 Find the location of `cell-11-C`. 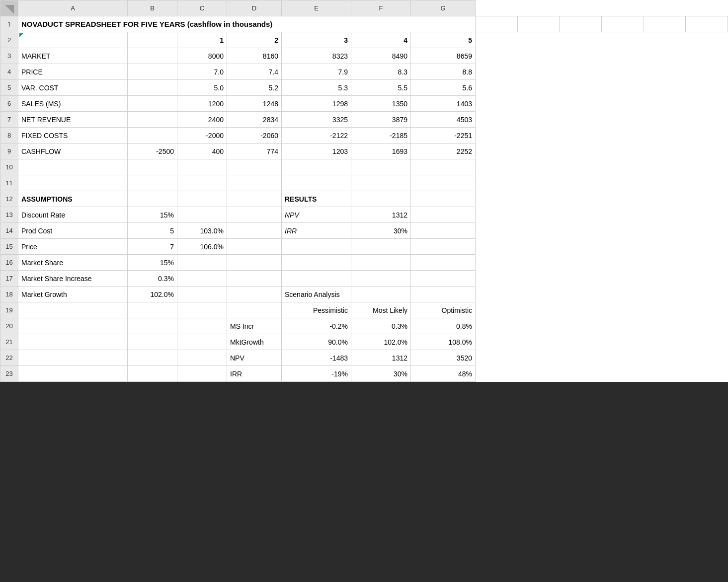

cell-11-C is located at coordinates (202, 183).